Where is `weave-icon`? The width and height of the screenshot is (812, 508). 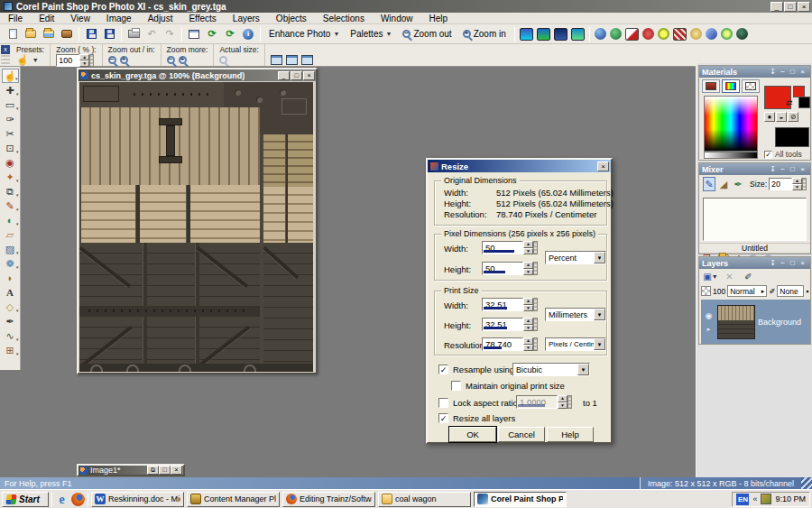
weave-icon is located at coordinates (680, 34).